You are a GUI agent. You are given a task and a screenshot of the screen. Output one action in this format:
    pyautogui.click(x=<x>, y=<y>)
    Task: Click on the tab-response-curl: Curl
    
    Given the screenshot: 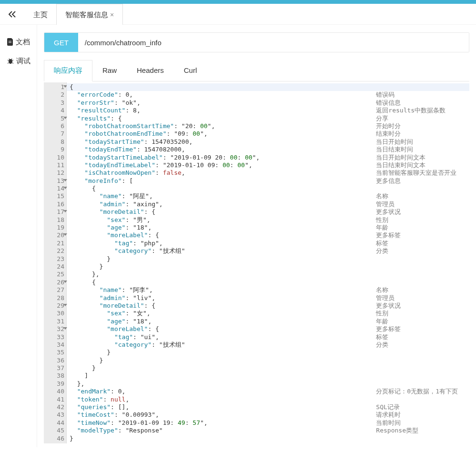 What is the action you would take?
    pyautogui.click(x=191, y=70)
    